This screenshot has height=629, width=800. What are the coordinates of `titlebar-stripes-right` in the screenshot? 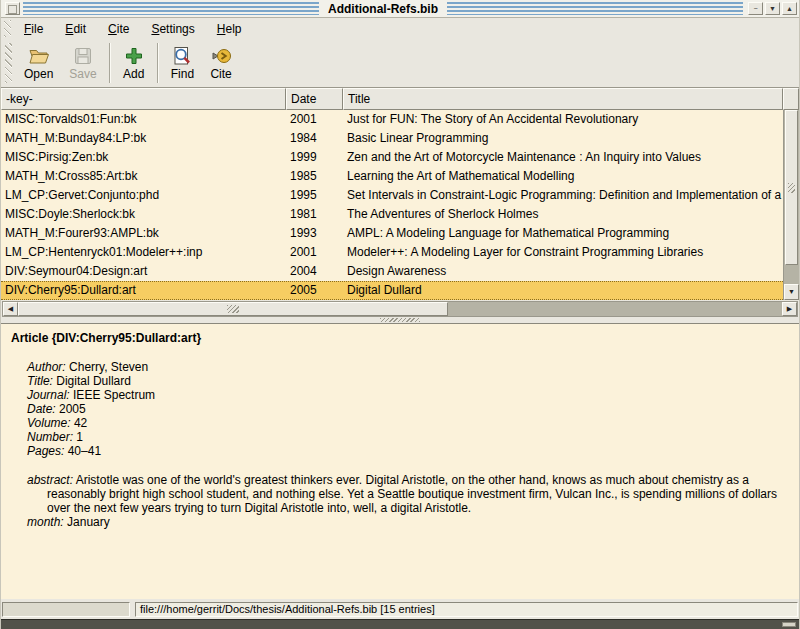 It's located at (595, 8).